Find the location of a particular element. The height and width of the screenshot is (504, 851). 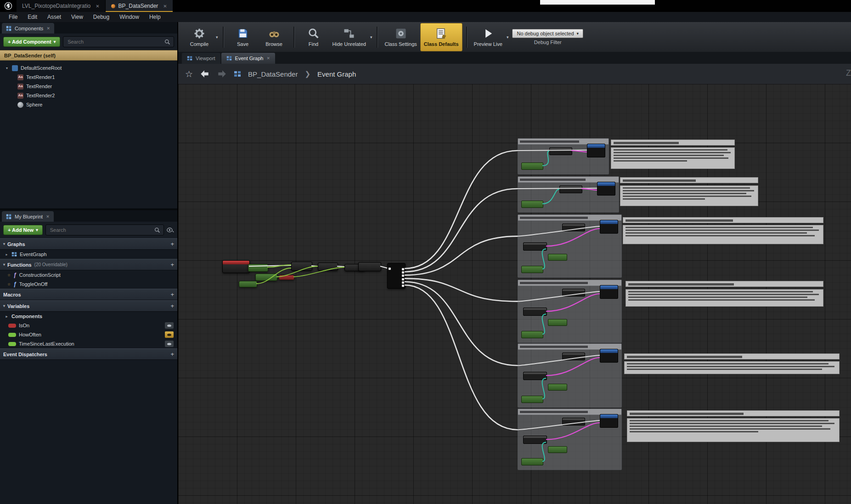

add-function-icon: + is located at coordinates (172, 264).